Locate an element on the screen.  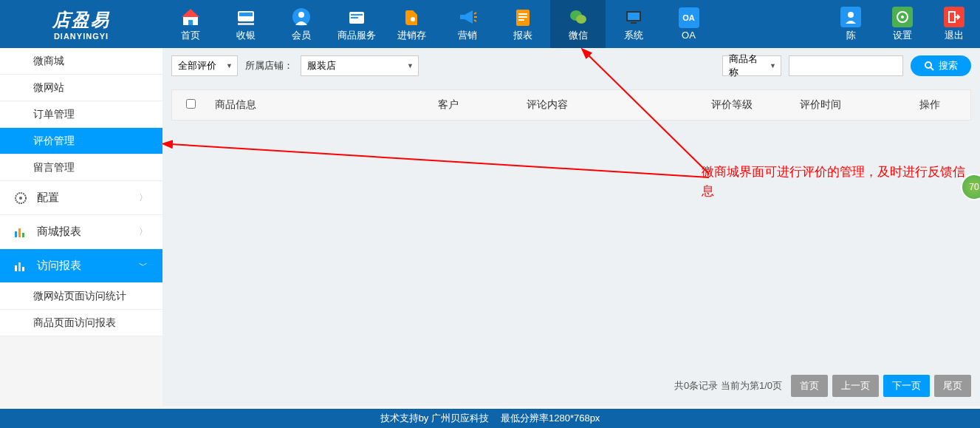
search-input is located at coordinates (846, 66).